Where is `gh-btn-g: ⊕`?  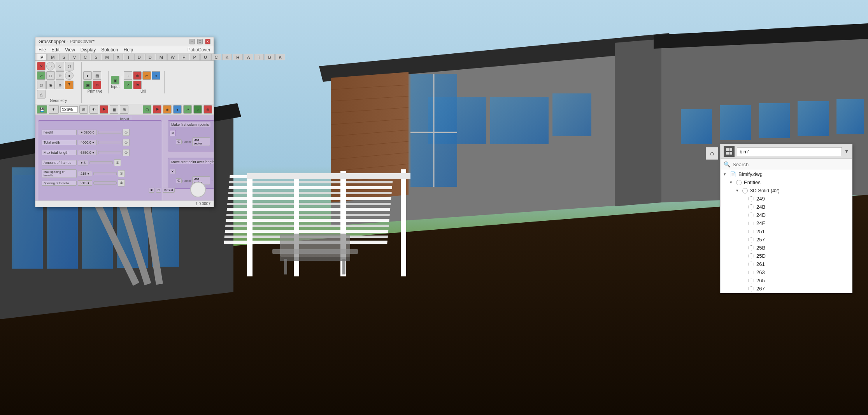
gh-btn-g: ⊕ is located at coordinates (208, 109).